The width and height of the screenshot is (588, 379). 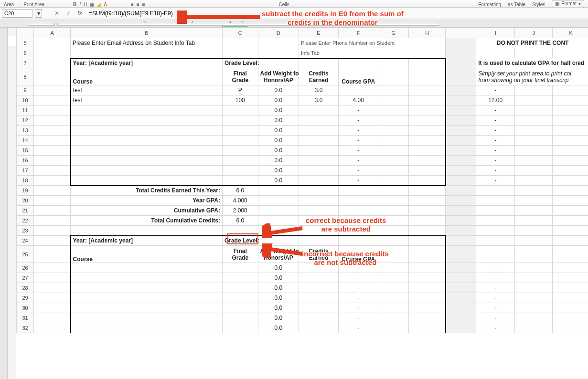 What do you see at coordinates (147, 77) in the screenshot?
I see `cell: Course` at bounding box center [147, 77].